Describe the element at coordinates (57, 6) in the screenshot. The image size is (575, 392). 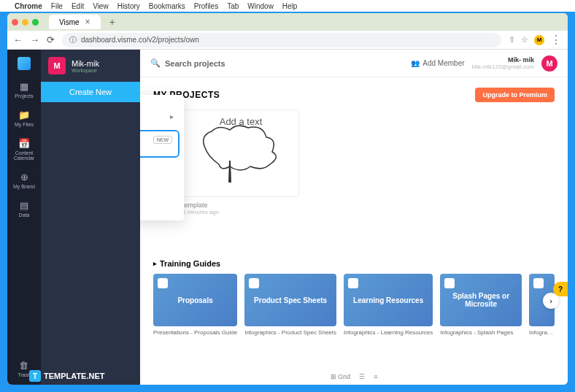
I see `menu-file: File` at that location.